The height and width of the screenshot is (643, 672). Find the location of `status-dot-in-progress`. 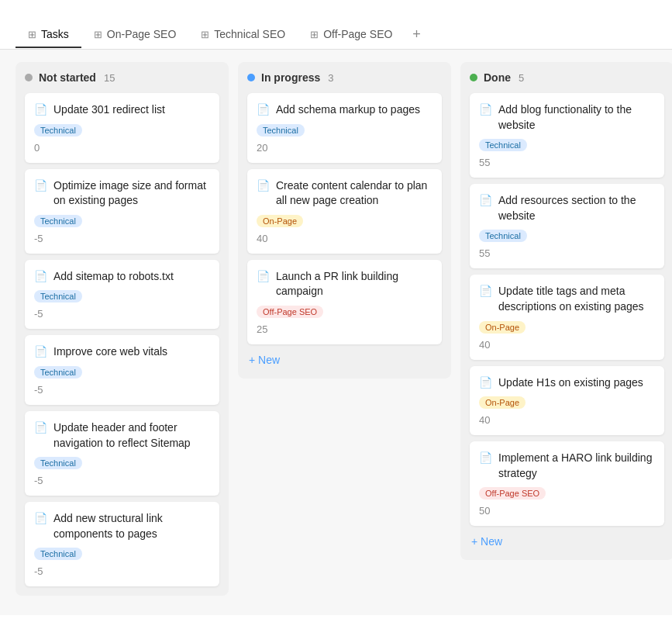

status-dot-in-progress is located at coordinates (251, 78).